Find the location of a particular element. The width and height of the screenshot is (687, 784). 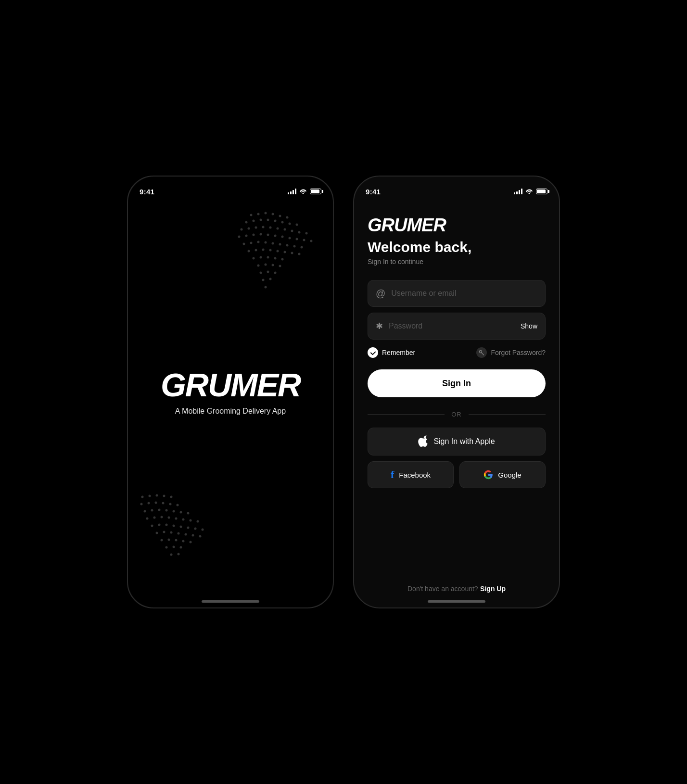

splash-home-indicator is located at coordinates (230, 601).